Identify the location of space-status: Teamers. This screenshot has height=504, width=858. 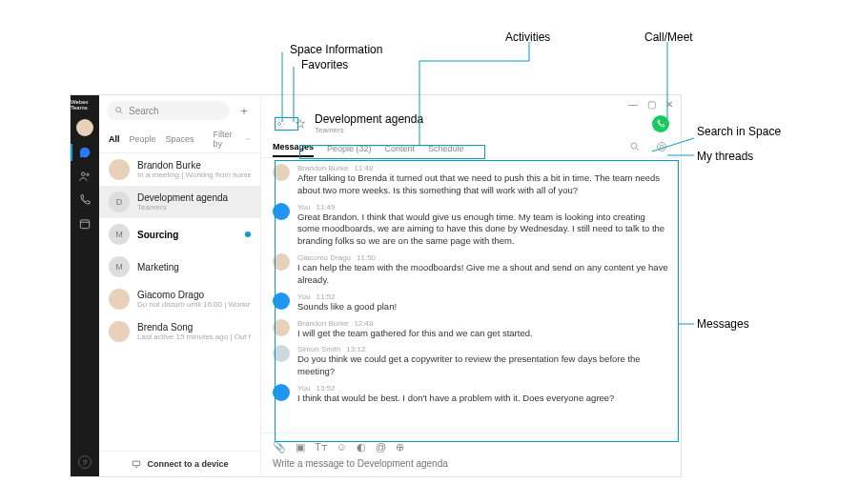
(183, 208).